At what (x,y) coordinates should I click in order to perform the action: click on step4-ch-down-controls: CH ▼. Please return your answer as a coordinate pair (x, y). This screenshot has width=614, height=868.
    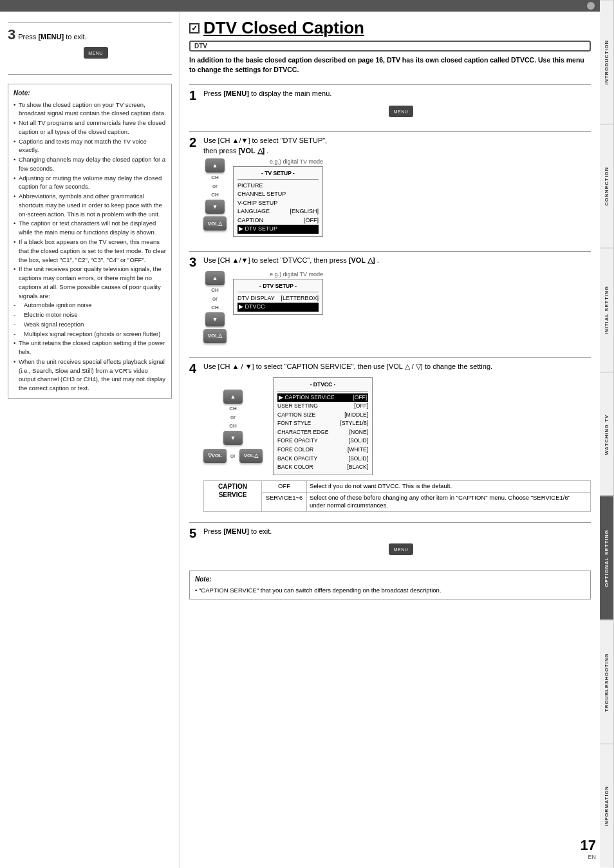
    Looking at the image, I should click on (233, 434).